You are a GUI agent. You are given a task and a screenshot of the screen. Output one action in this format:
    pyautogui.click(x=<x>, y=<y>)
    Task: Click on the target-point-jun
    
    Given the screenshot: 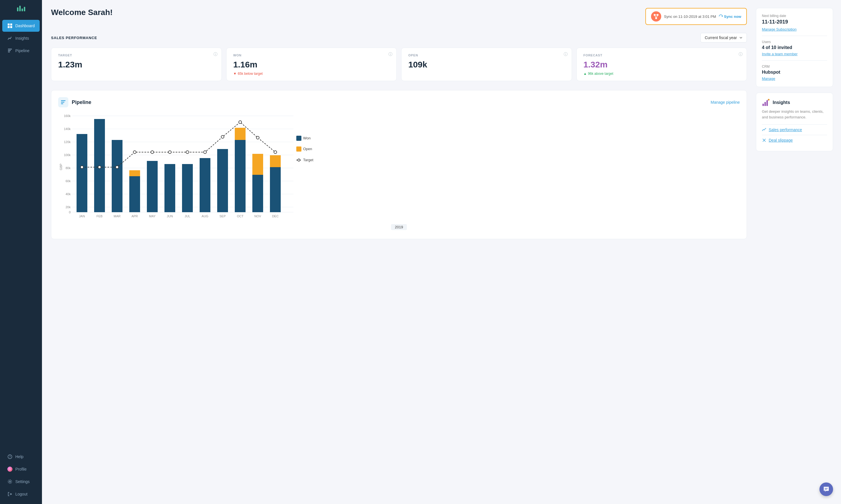 What is the action you would take?
    pyautogui.click(x=170, y=152)
    